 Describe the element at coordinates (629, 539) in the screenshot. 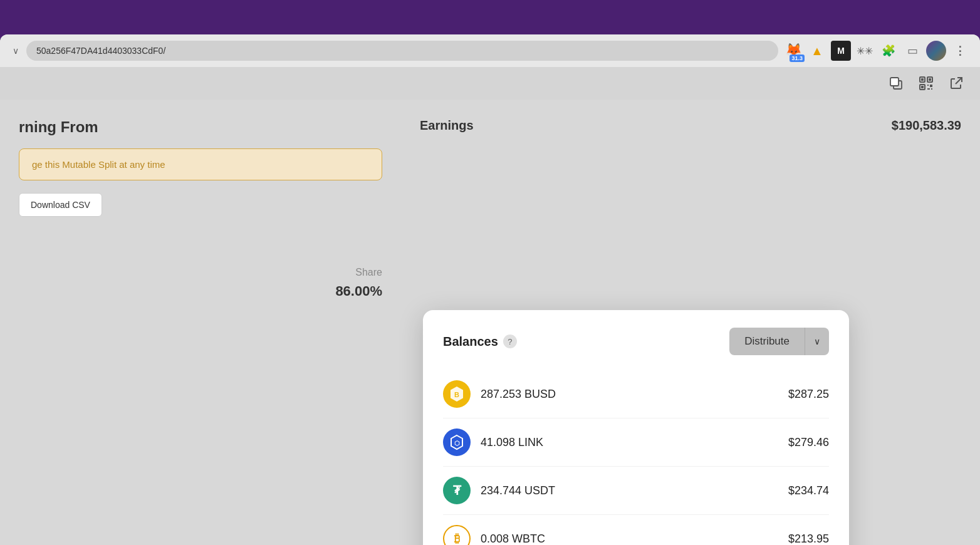

I see `wbtc-amount: 0.008 WBTC` at that location.